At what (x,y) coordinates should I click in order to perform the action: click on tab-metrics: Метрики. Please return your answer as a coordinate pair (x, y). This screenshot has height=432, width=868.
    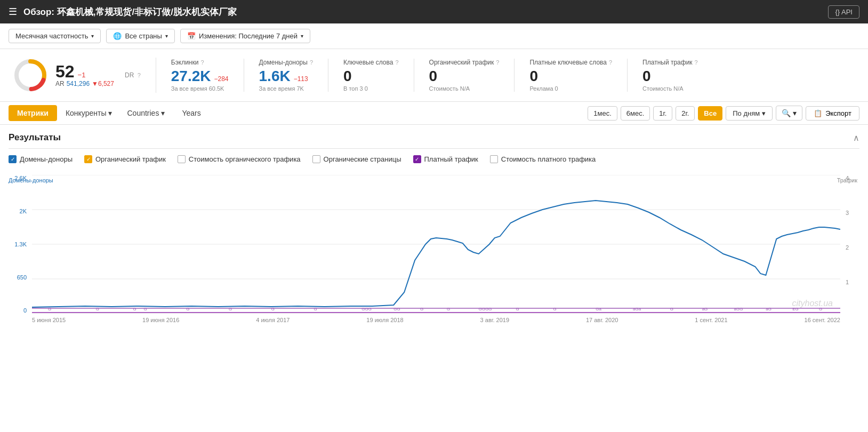
    Looking at the image, I should click on (33, 113).